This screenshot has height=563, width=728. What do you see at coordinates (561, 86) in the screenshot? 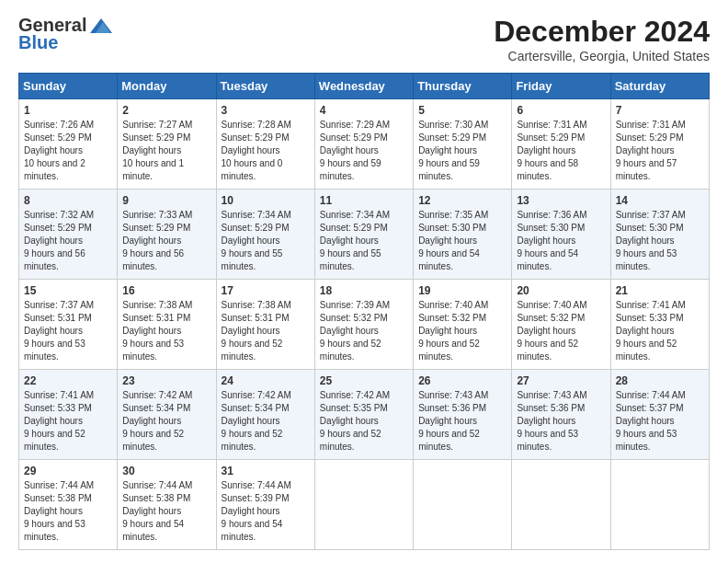
I see `weekday-header: Friday` at bounding box center [561, 86].